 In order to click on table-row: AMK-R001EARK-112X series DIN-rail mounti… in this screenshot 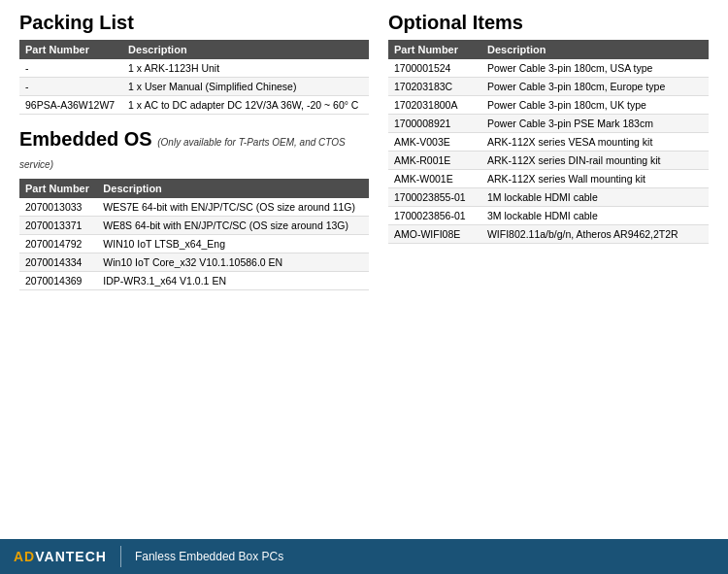, I will do `click(548, 161)`.